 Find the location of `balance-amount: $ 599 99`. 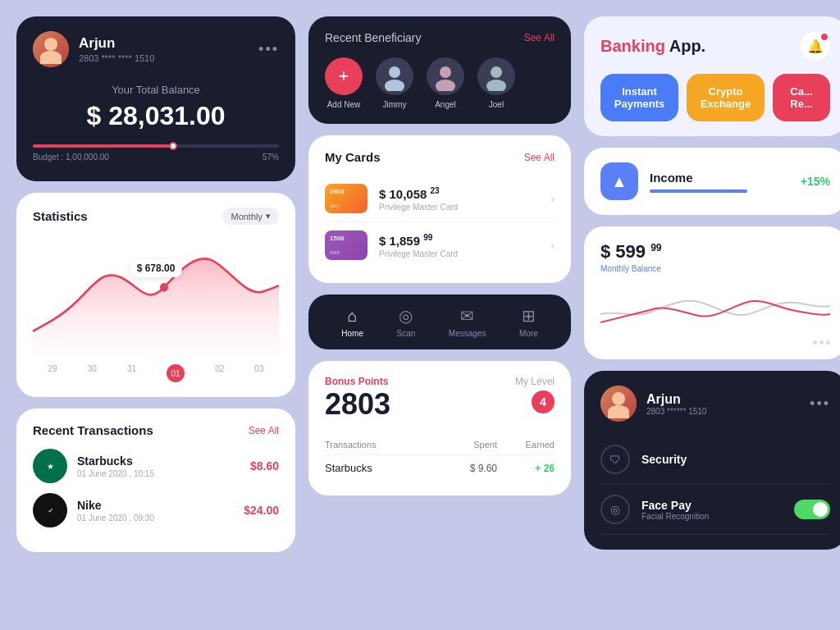

balance-amount: $ 599 99 is located at coordinates (715, 252).